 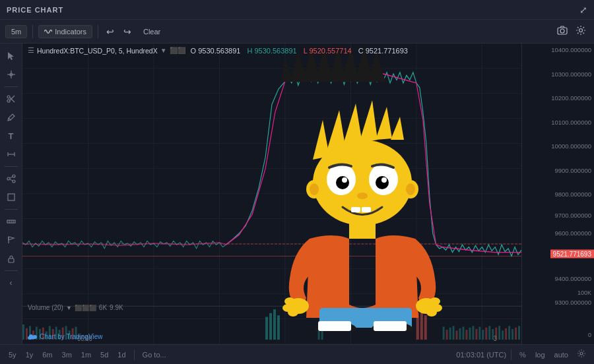 I want to click on flag-tool, so click(x=11, y=240).